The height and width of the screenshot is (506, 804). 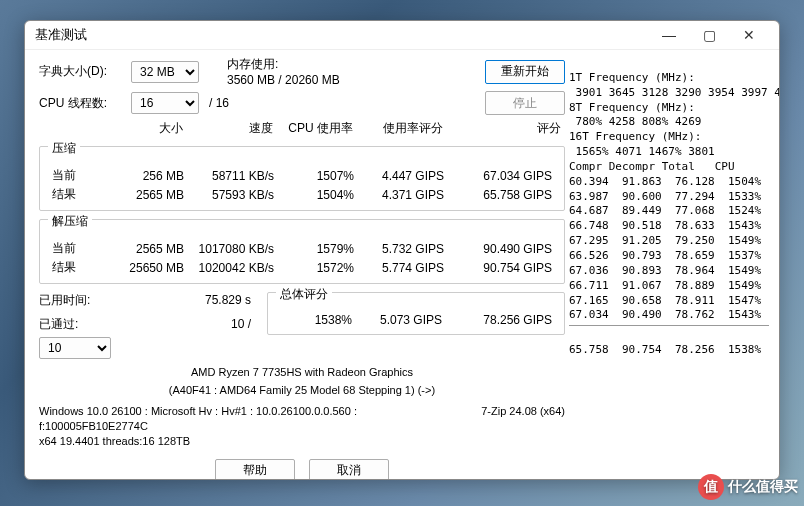 I want to click on table-row: 1538% 5.073 GIPS 78.256 GIPS, so click(x=416, y=320).